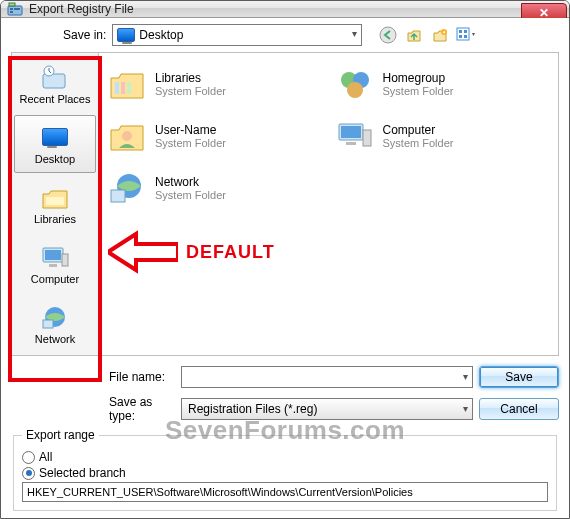  Describe the element at coordinates (418, 78) in the screenshot. I see `item-name: Homegroup` at that location.